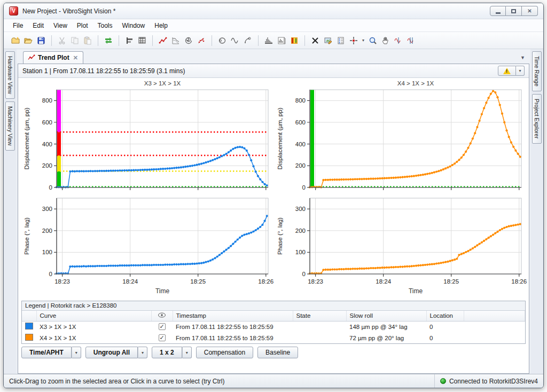 The width and height of the screenshot is (547, 392). I want to click on svg-text: 18:26, so click(519, 281).